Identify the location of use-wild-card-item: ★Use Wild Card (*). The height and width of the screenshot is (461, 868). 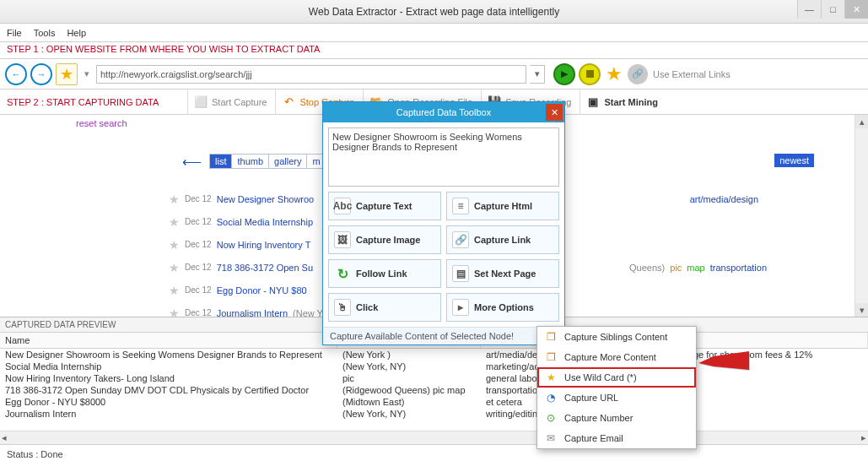
(617, 377).